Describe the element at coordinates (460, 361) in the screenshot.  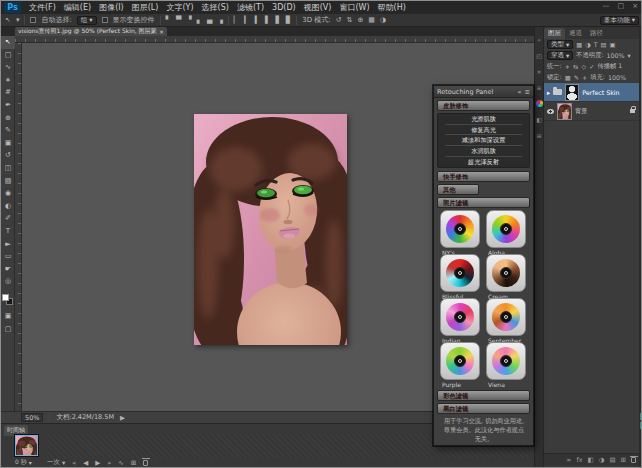
I see `filter-button-purple` at that location.